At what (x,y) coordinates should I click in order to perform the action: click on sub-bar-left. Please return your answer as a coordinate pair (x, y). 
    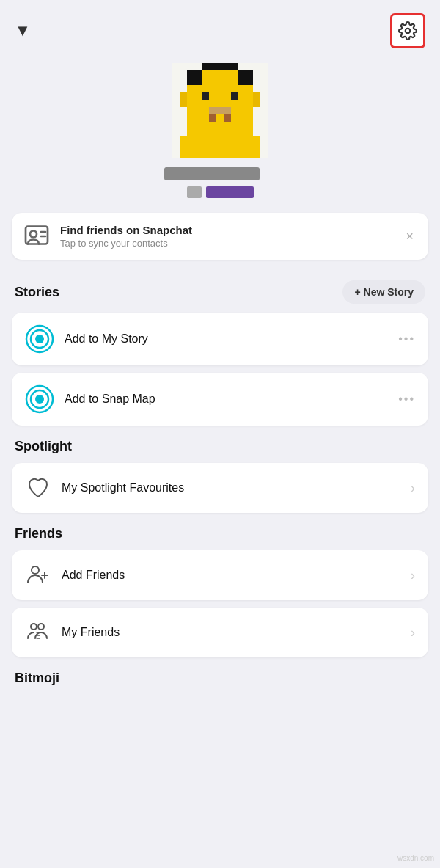
    Looking at the image, I should click on (194, 192).